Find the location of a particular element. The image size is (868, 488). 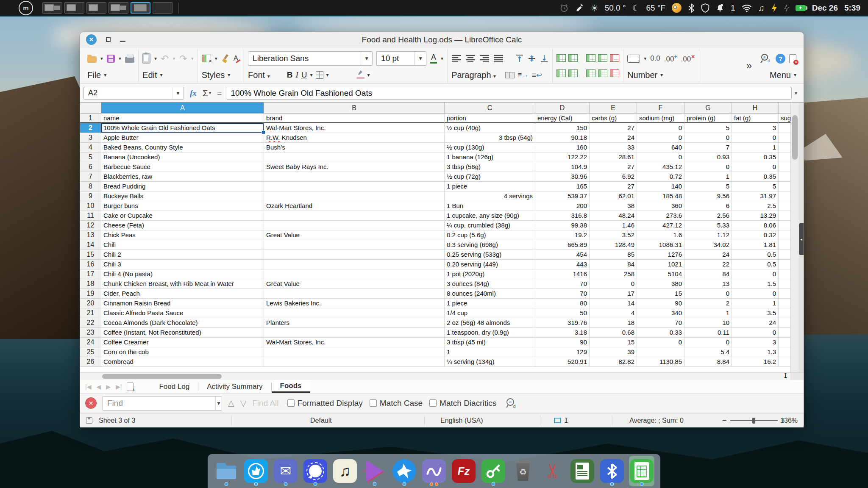

cell: 539.37 is located at coordinates (562, 197).